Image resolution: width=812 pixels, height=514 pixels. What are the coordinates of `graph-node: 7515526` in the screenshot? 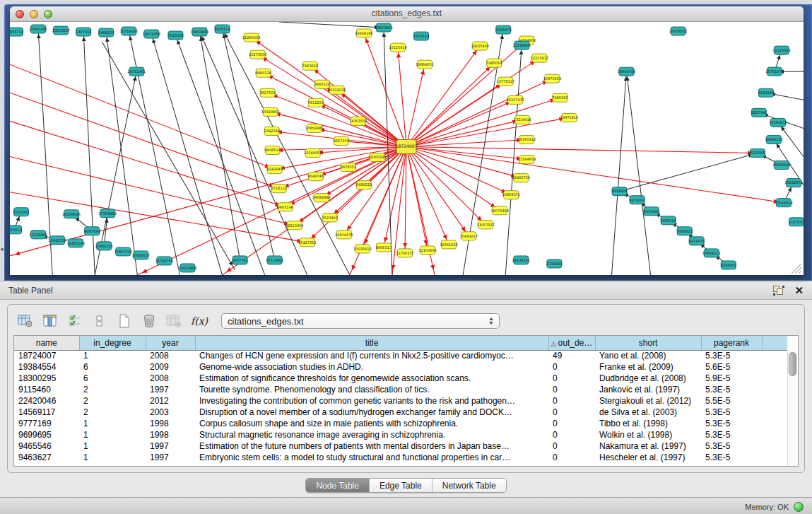 It's located at (175, 35).